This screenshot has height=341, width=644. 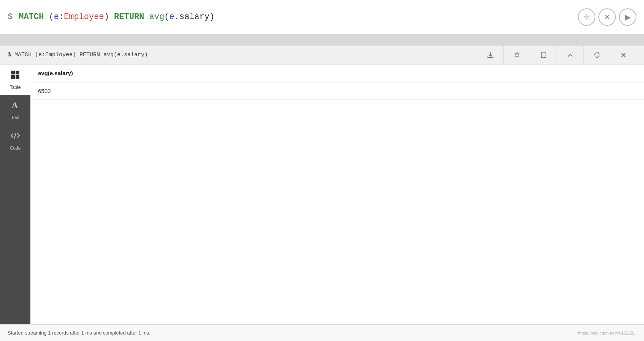 I want to click on results-header: $ MATCH (e:Employee) RETURN avg(e.salary…, so click(x=322, y=55).